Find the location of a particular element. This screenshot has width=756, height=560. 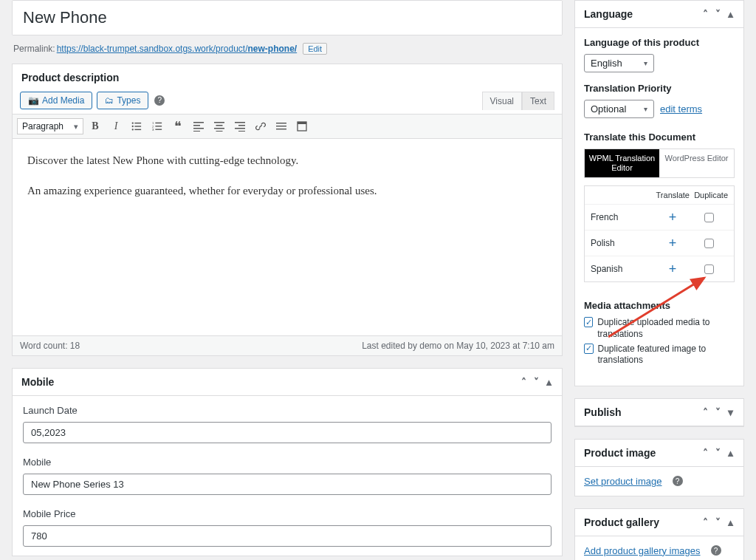

publish-panel: Publish ˄ ˅ ▾ is located at coordinates (659, 412).